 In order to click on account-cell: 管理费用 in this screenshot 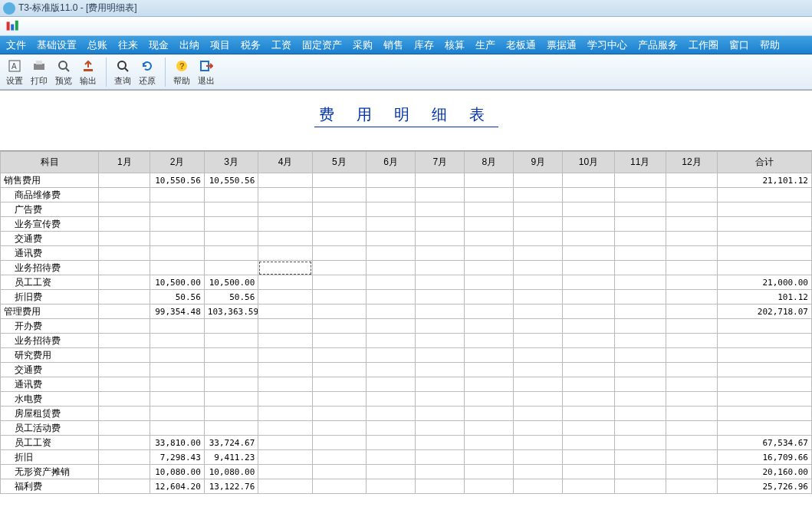, I will do `click(50, 311)`.